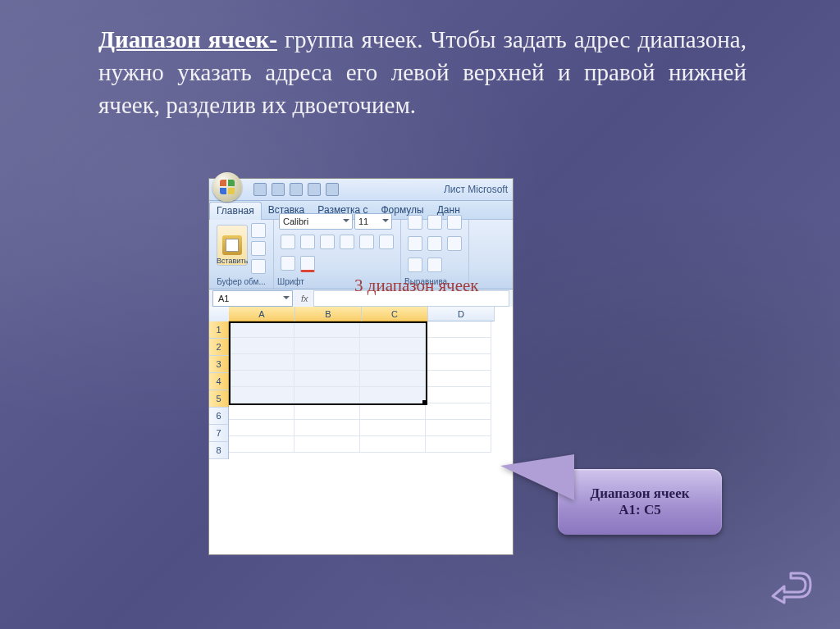 This screenshot has width=840, height=629. What do you see at coordinates (253, 299) in the screenshot?
I see `name-box: A1` at bounding box center [253, 299].